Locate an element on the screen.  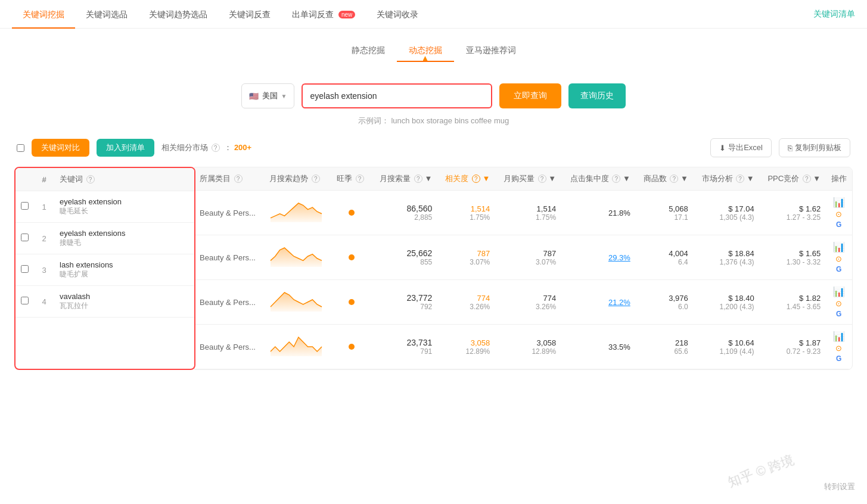
sub-tab-static: 静态挖掘 is located at coordinates (368, 51).